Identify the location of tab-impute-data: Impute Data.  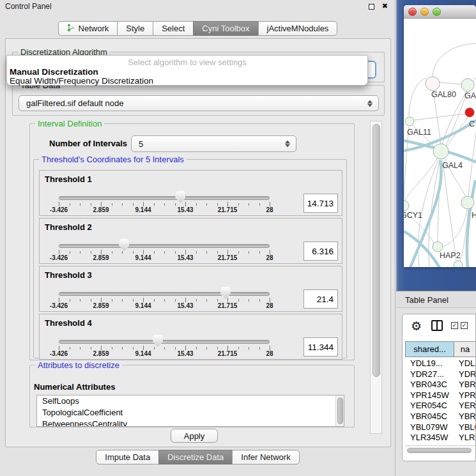
(128, 457).